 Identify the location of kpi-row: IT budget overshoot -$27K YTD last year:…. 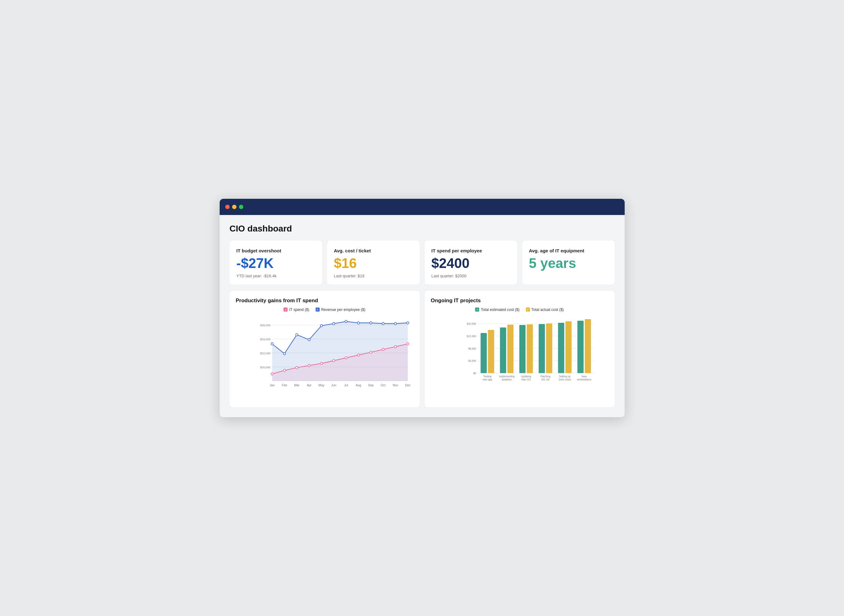
(422, 263).